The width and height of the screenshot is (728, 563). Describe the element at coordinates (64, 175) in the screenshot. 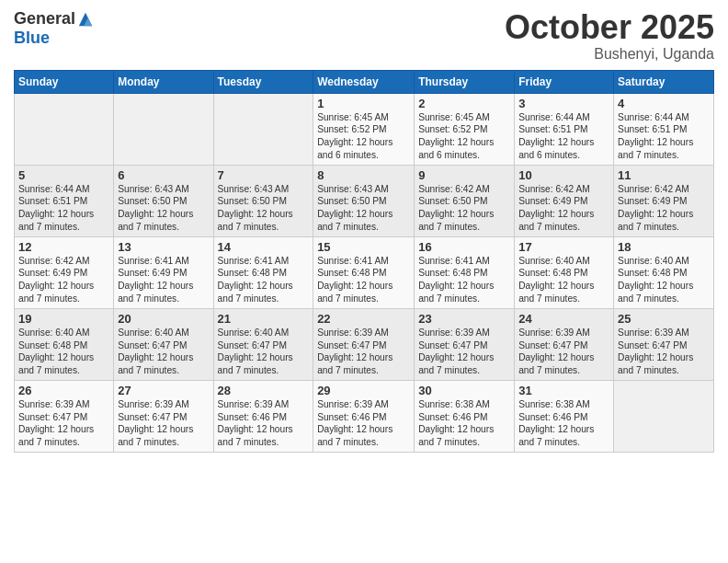

I see `day-number: 5` at that location.